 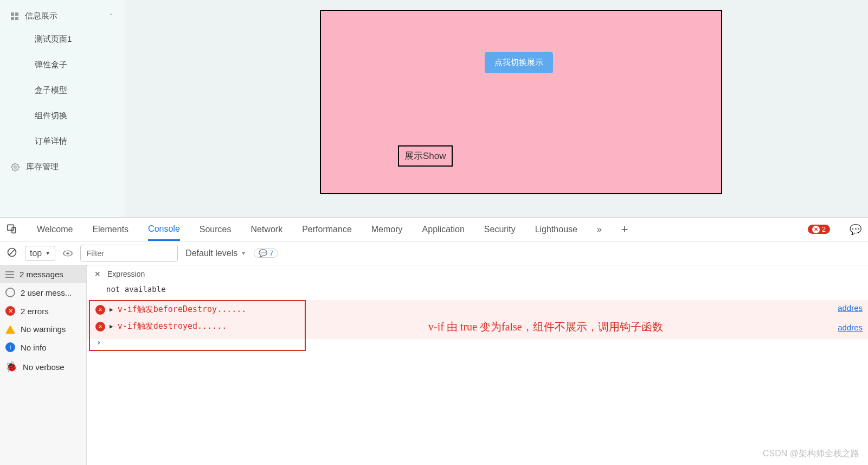 What do you see at coordinates (43, 292) in the screenshot?
I see `side-user: 2 user mess...` at bounding box center [43, 292].